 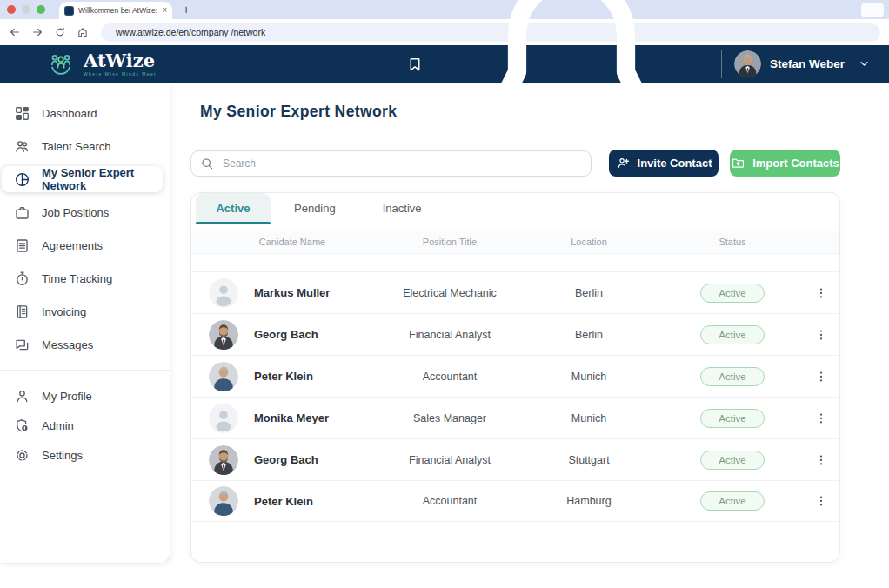 What do you see at coordinates (67, 397) in the screenshot?
I see `sidebar-item-label: My Profile` at bounding box center [67, 397].